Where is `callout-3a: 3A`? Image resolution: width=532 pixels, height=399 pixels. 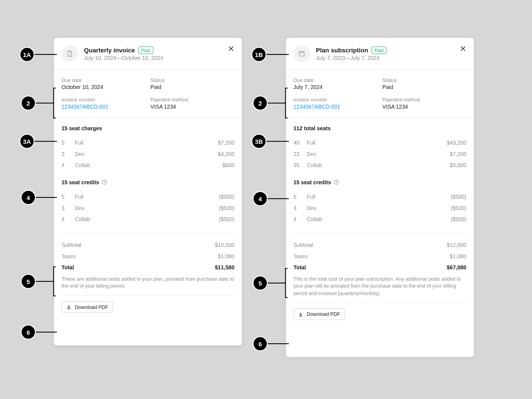 callout-3a: 3A is located at coordinates (38, 141).